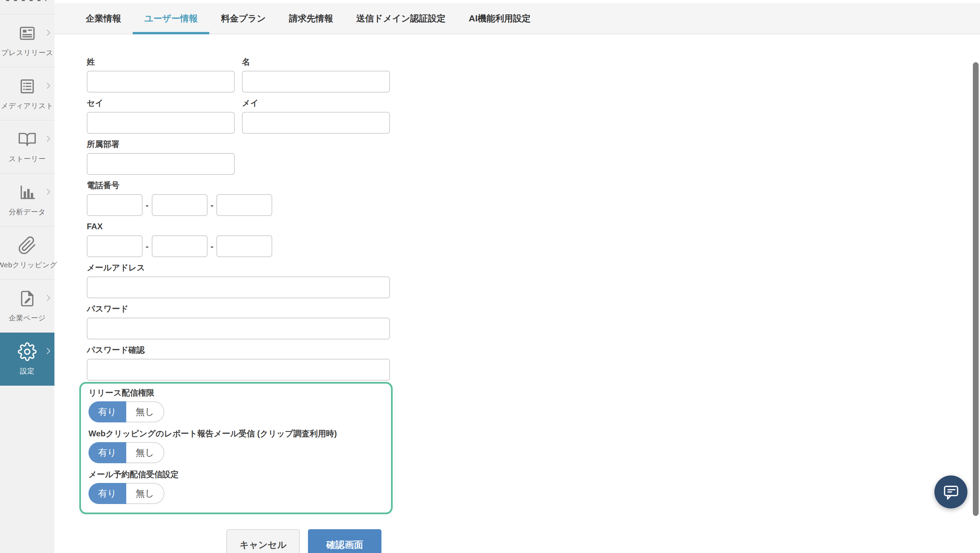  Describe the element at coordinates (27, 359) in the screenshot. I see `sidebar-item-settings: 設定` at that location.